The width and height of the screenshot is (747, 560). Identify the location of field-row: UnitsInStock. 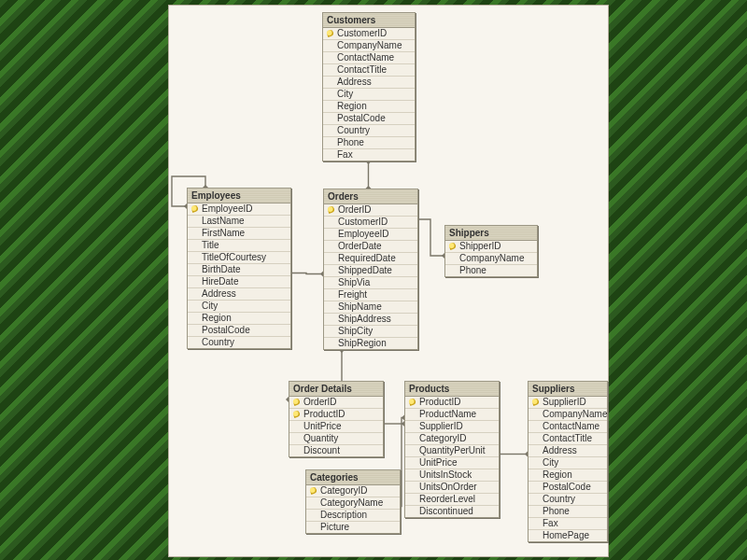
(452, 476).